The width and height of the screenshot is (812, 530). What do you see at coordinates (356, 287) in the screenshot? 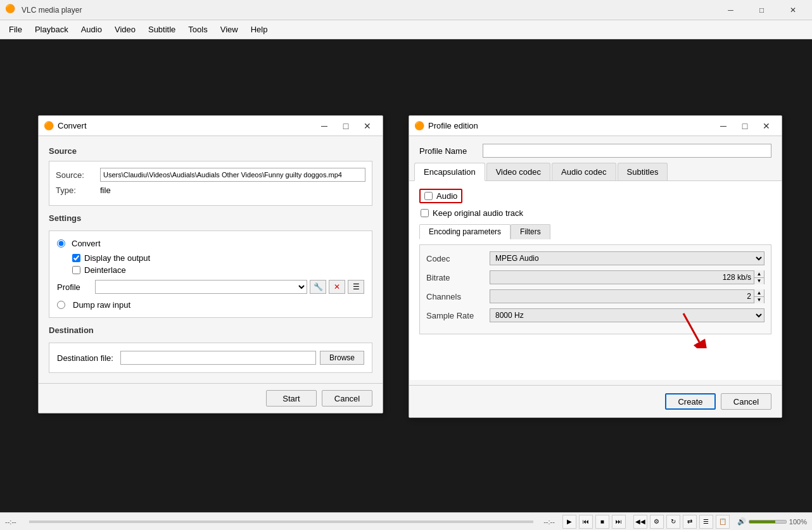
I see `profile-new-button: ☰` at bounding box center [356, 287].